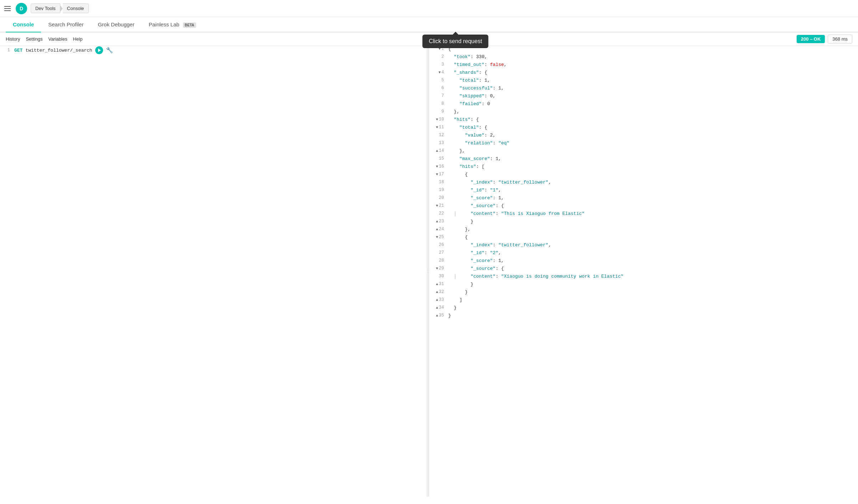 Image resolution: width=858 pixels, height=504 pixels. What do you see at coordinates (60, 9) in the screenshot?
I see `breadcrumb: Dev Tools Console` at bounding box center [60, 9].